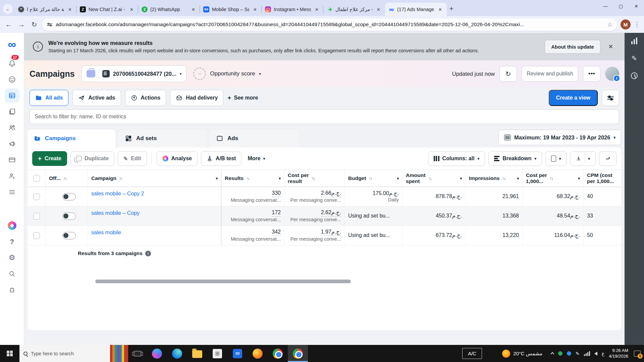  Describe the element at coordinates (324, 117) in the screenshot. I see `search-filter-input: Search to filter by: name, ID or metrics` at that location.